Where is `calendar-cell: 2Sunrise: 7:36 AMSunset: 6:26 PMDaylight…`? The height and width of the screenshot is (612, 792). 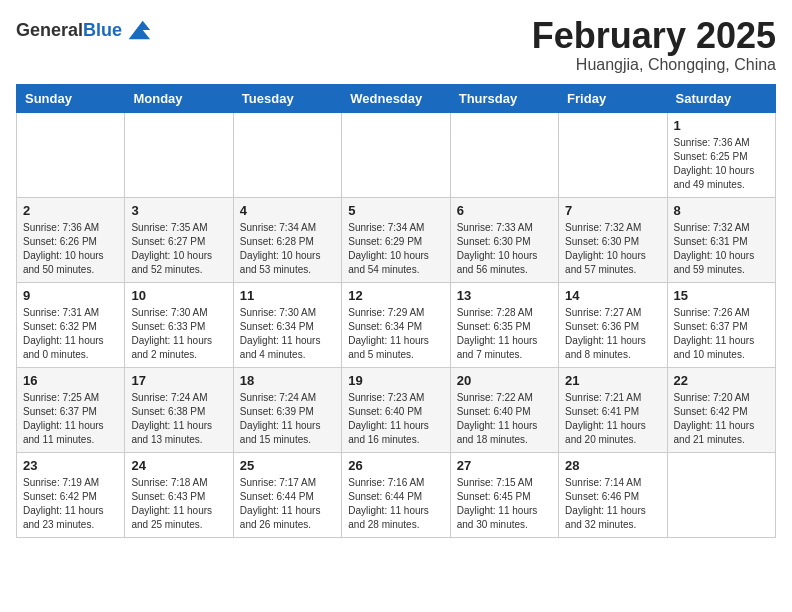
calendar-cell: 2Sunrise: 7:36 AMSunset: 6:26 PMDaylight… is located at coordinates (71, 240).